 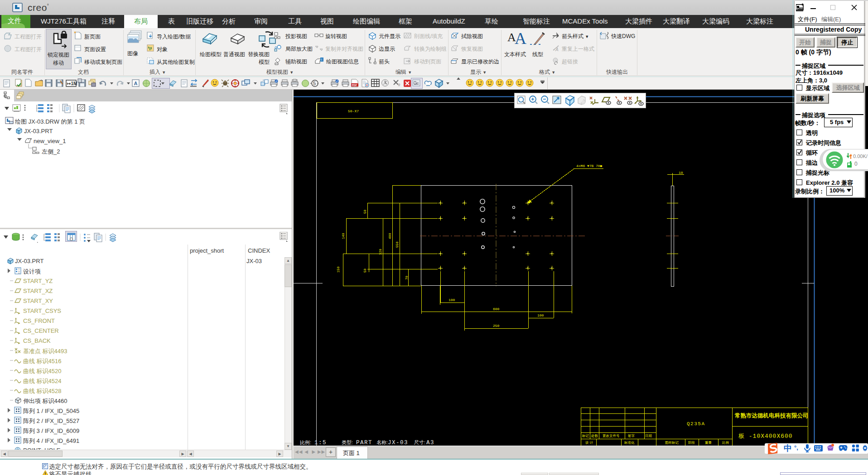 I want to click on svg-text: 尺寸:, so click(x=420, y=442).